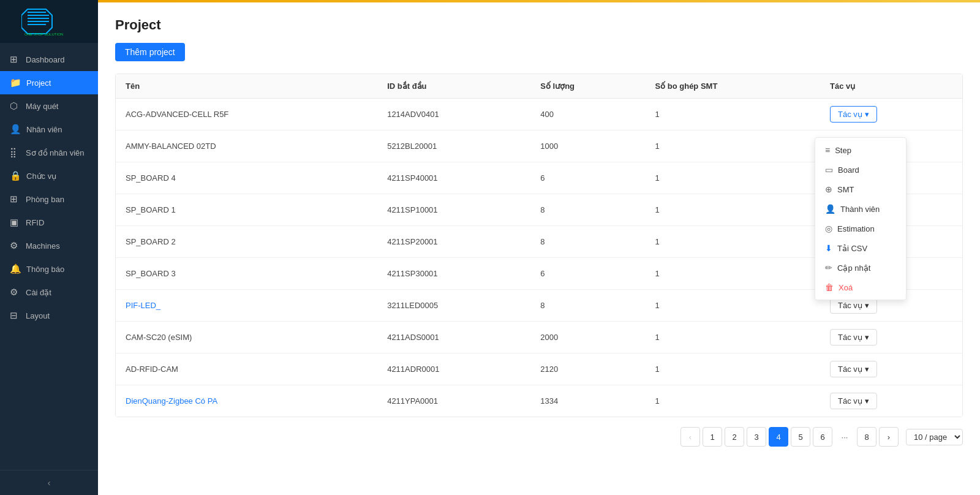 The width and height of the screenshot is (980, 495). I want to click on action-button-8: Tác vụ ▾, so click(854, 369).